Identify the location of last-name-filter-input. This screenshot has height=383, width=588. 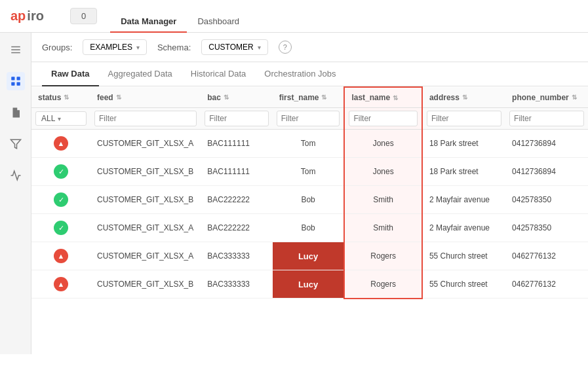
(383, 119).